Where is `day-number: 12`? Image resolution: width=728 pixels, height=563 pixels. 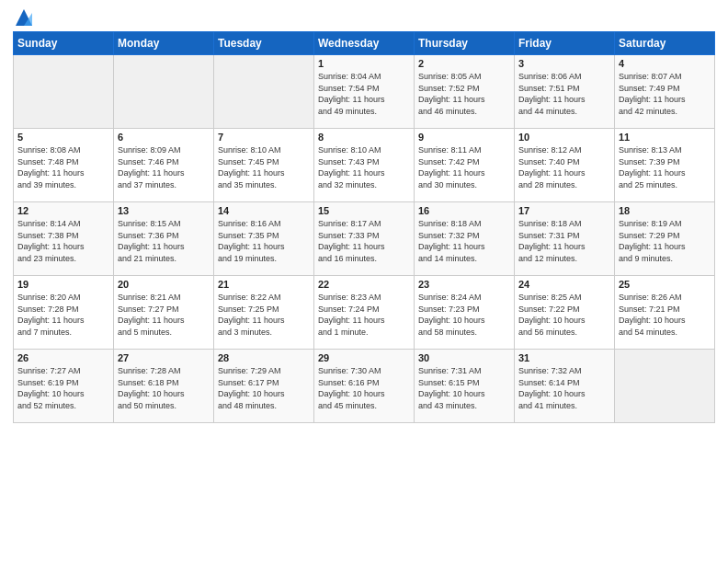 day-number: 12 is located at coordinates (63, 211).